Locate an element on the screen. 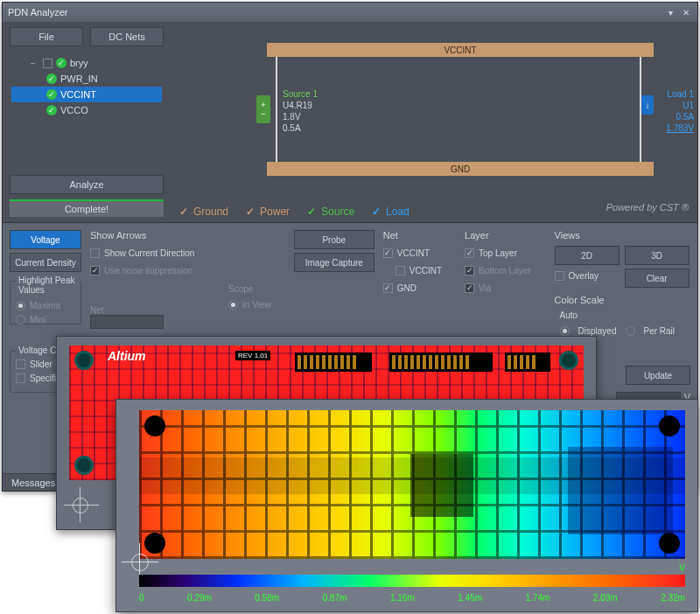 Image resolution: width=700 pixels, height=614 pixels. analyze-status: Complete! is located at coordinates (87, 208).